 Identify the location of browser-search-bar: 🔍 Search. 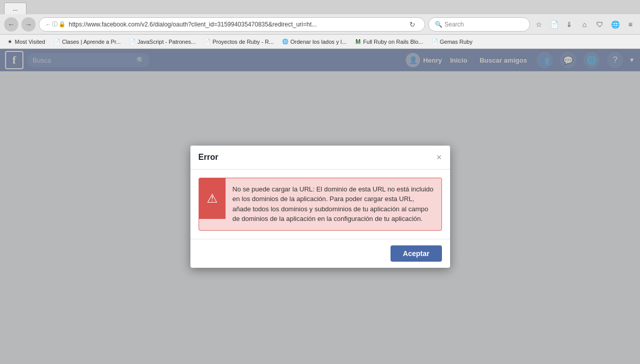
(479, 24).